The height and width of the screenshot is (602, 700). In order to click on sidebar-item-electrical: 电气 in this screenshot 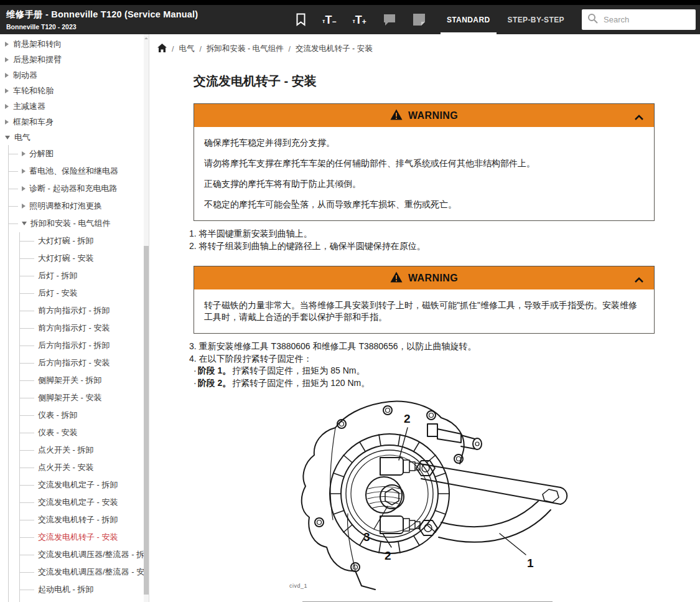, I will do `click(75, 137)`.